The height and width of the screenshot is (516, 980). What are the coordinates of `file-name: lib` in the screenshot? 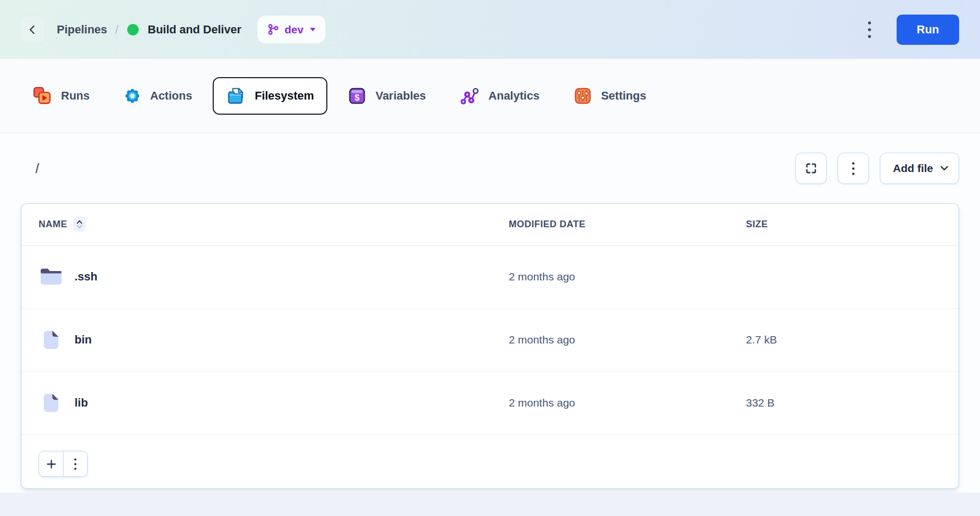 It's located at (81, 403).